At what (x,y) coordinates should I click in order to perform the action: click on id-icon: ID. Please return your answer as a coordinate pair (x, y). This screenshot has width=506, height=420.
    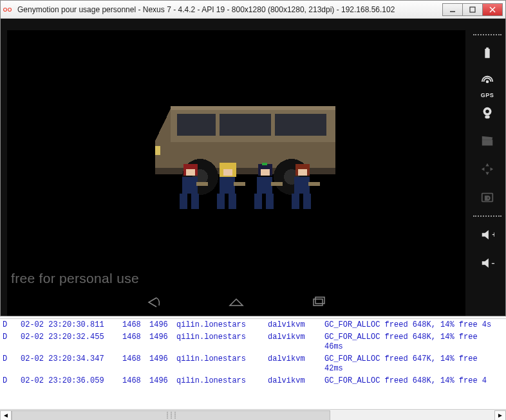
    Looking at the image, I should click on (487, 197).